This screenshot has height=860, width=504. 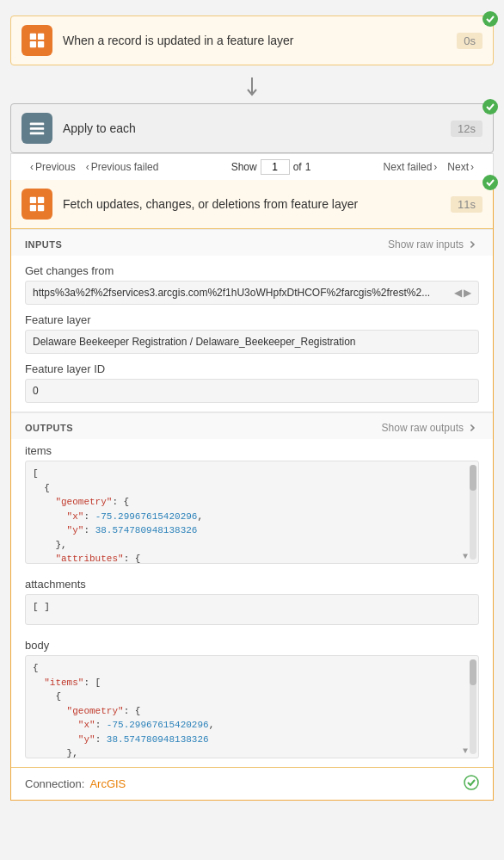 What do you see at coordinates (466, 205) in the screenshot?
I see `fetch-time: 11s` at bounding box center [466, 205].